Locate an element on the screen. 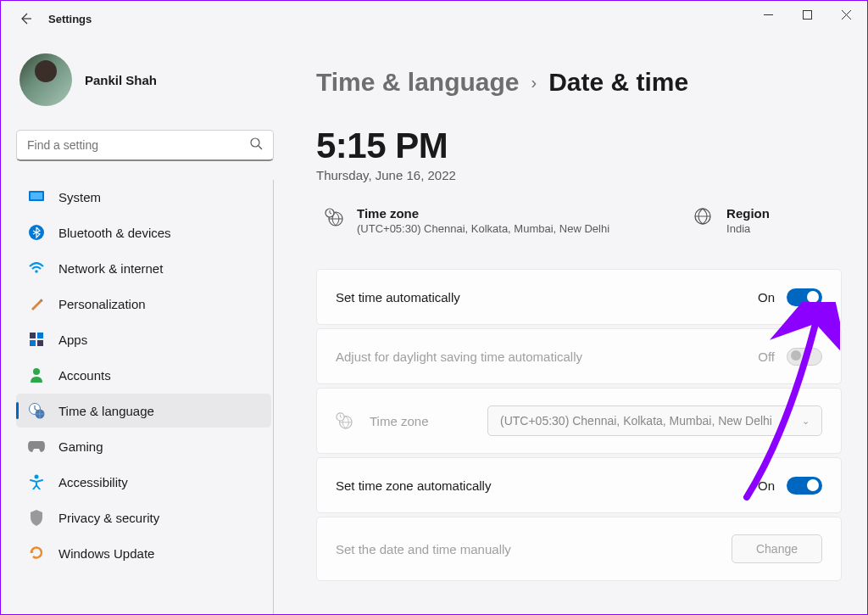  toggle-dst-auto is located at coordinates (804, 356).